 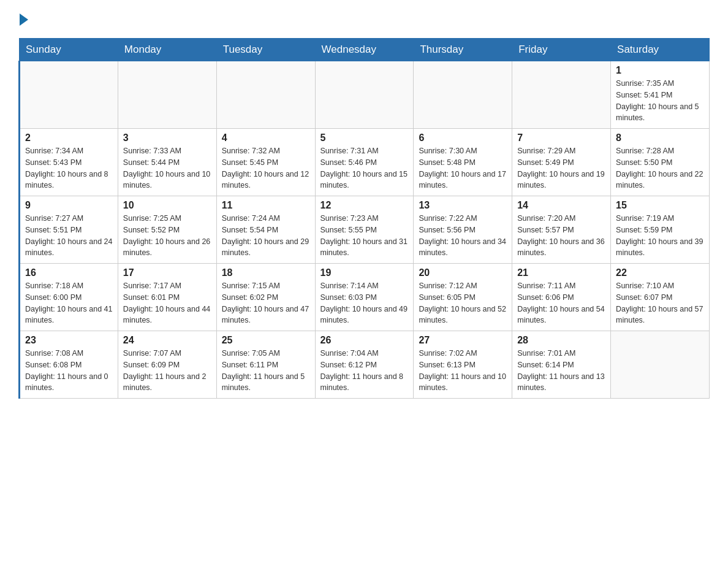 I want to click on day-number: 27, so click(x=463, y=340).